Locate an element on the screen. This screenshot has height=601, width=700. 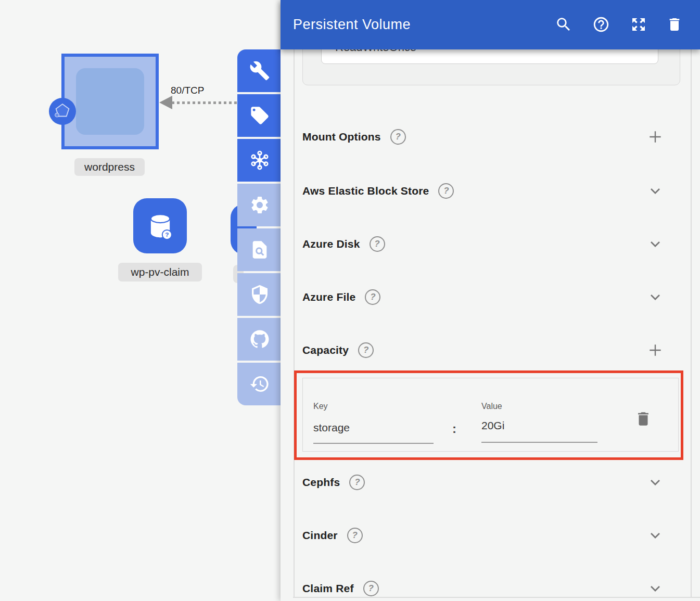
section-cephfs: Cephfs ? is located at coordinates (487, 482).